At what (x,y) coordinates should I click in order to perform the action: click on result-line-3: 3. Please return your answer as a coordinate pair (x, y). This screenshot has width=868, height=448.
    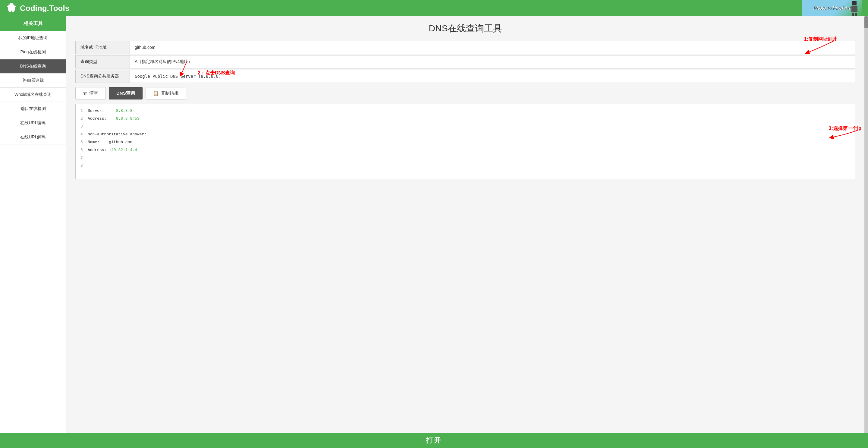
    Looking at the image, I should click on (465, 127).